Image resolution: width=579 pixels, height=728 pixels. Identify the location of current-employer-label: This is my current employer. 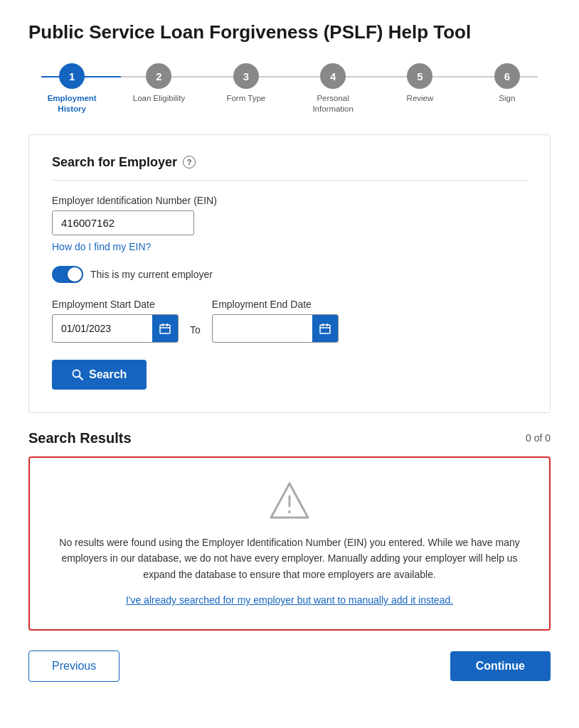
(152, 274).